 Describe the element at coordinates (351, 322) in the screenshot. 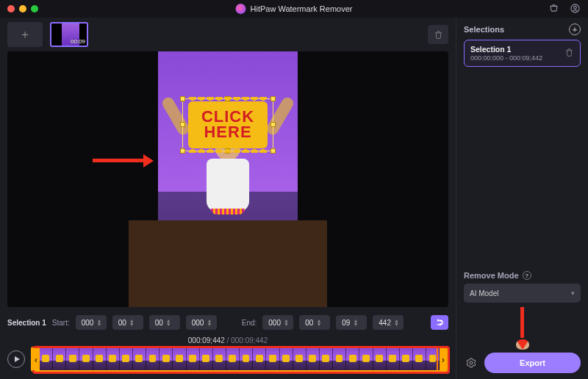

I see `end-seconds-stepper: 09▲▼` at that location.